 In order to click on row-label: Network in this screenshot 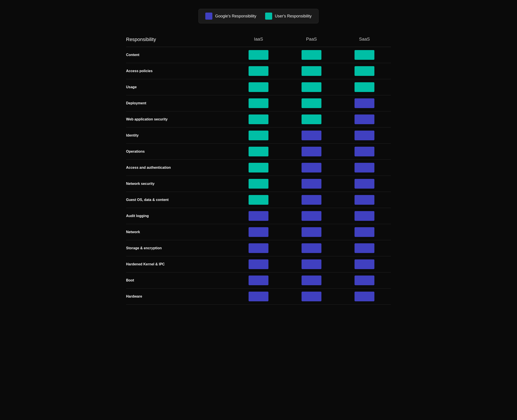, I will do `click(179, 232)`.